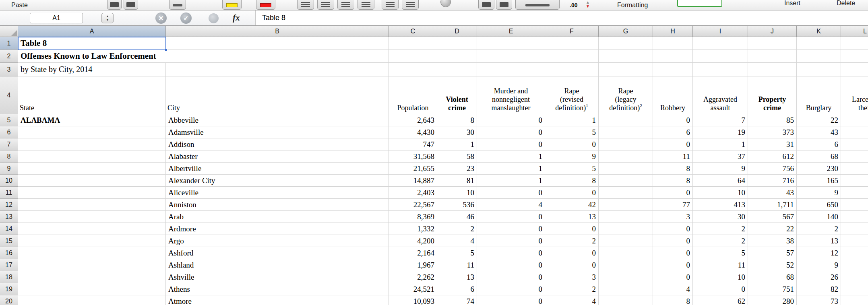 Image resolution: width=868 pixels, height=305 pixels. What do you see at coordinates (413, 241) in the screenshot?
I see `cell-C15: 4,200` at bounding box center [413, 241].